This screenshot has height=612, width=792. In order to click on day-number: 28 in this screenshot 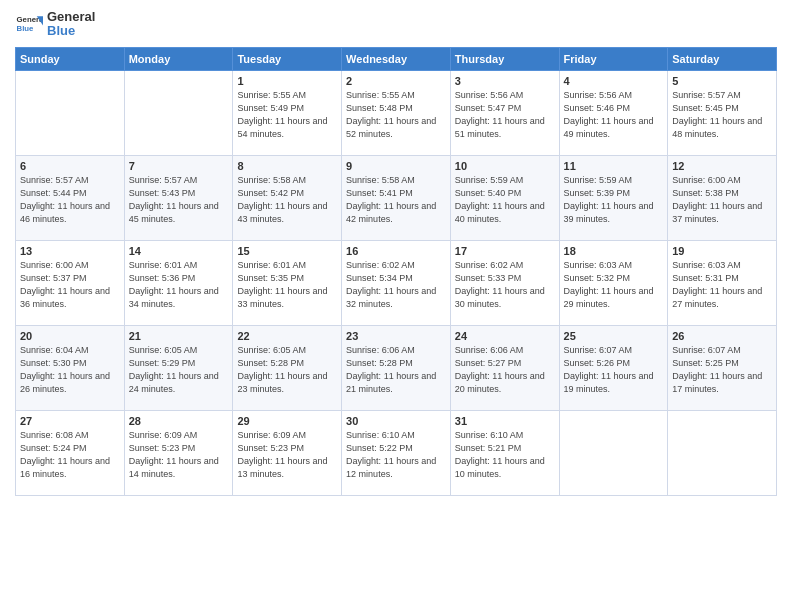, I will do `click(179, 421)`.